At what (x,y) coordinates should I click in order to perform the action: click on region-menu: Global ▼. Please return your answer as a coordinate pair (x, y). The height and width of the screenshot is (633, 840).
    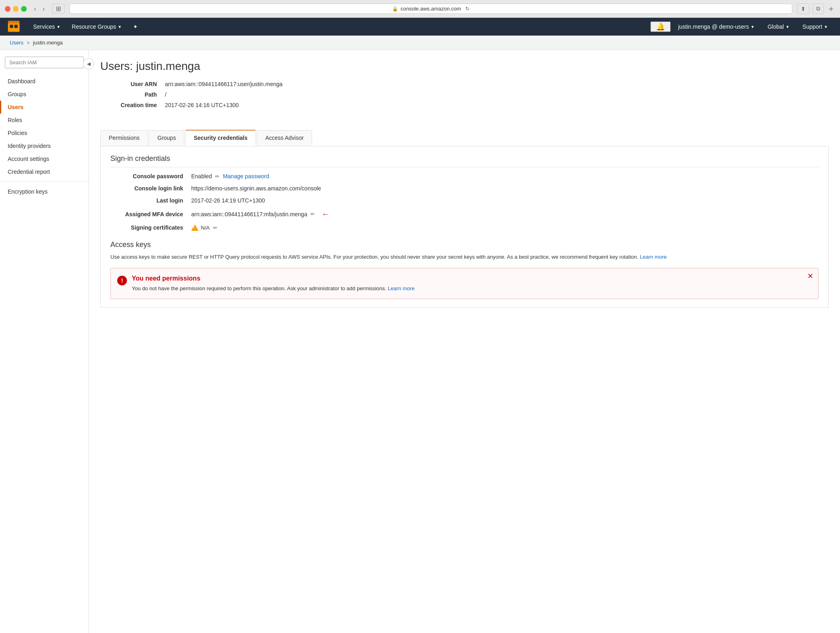
    Looking at the image, I should click on (779, 27).